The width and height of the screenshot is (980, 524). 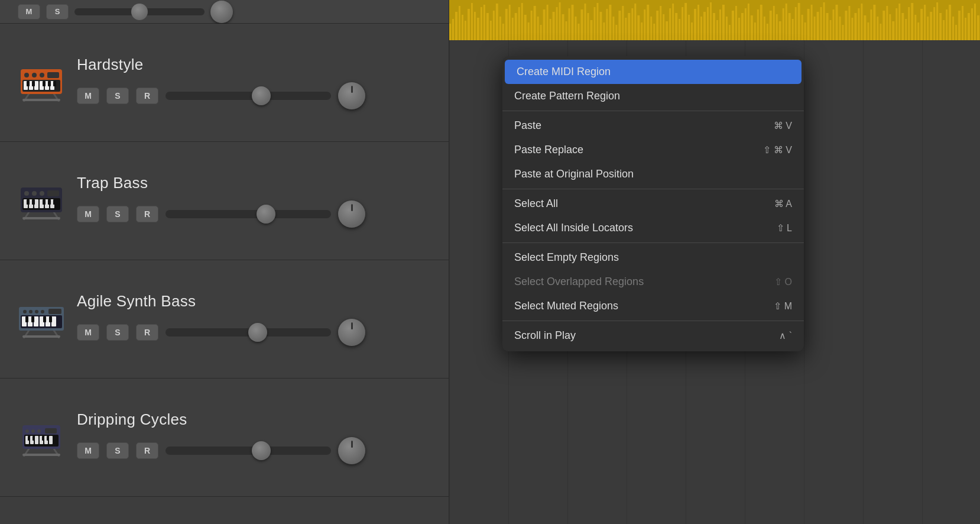 I want to click on top-pan-knob, so click(x=222, y=12).